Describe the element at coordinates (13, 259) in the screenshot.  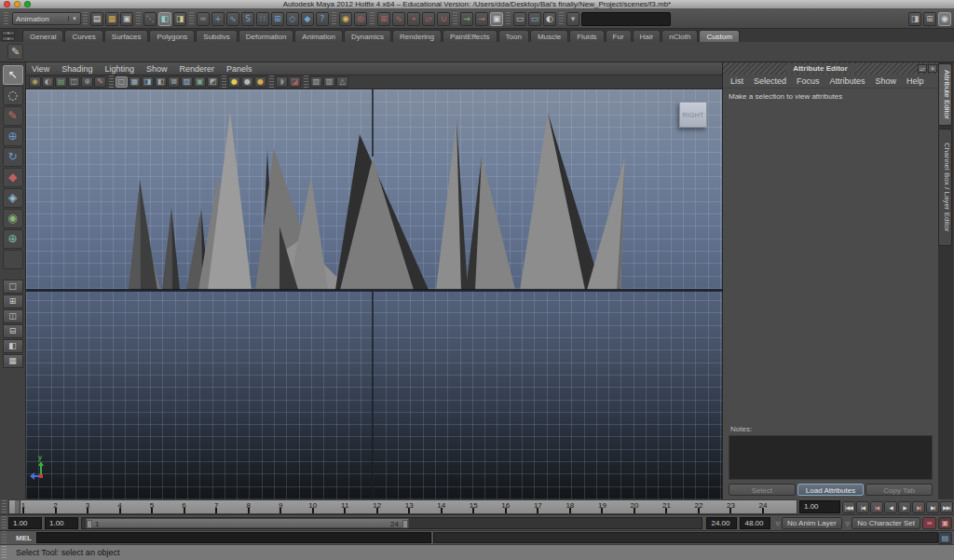
I see `last-tool-used` at that location.